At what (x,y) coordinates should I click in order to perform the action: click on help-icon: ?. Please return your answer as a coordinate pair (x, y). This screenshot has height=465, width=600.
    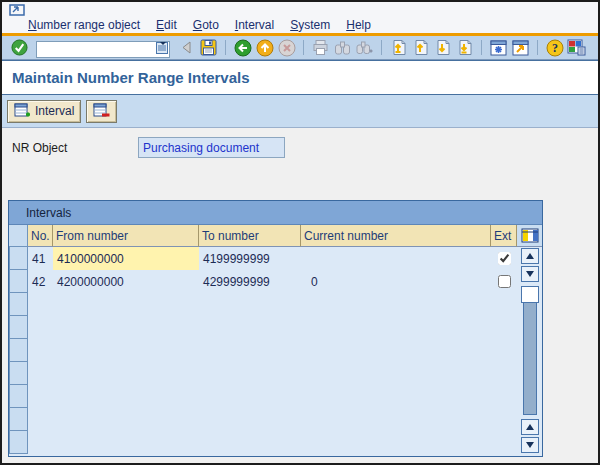
    Looking at the image, I should click on (554, 48).